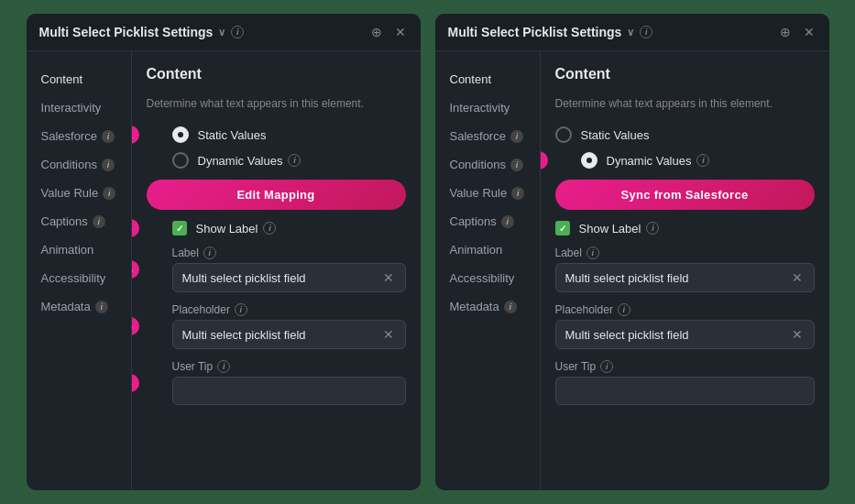 Image resolution: width=855 pixels, height=504 pixels. Describe the element at coordinates (277, 383) in the screenshot. I see `usertip-field-section-left: 6 User Tip i` at that location.